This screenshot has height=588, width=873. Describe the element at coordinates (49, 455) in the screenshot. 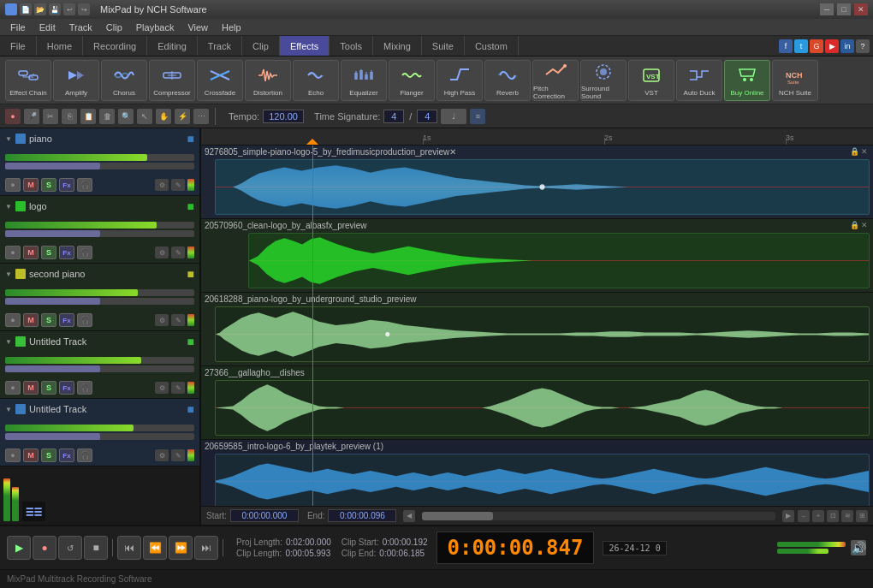

I see `track-untitled2-solo-btn: S` at that location.